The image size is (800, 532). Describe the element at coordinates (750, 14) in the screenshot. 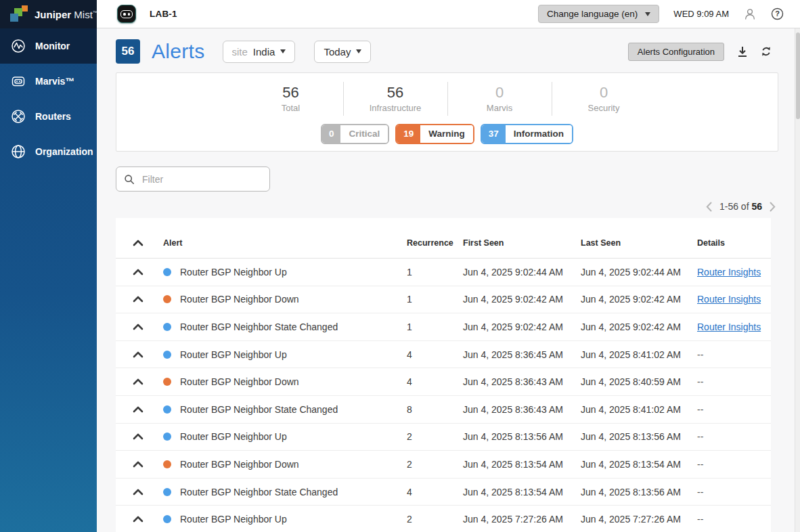

I see `user-icon` at that location.